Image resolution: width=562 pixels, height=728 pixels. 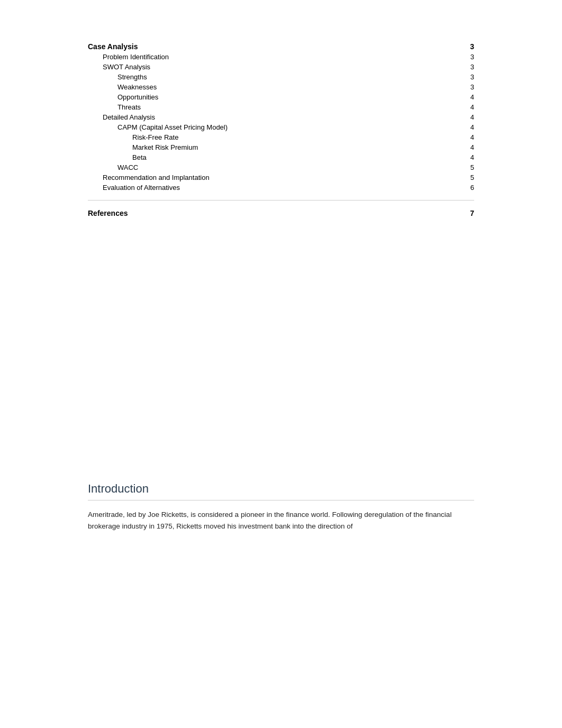 What do you see at coordinates (276, 87) in the screenshot?
I see `toc-label-weaknesses: Weaknesses` at bounding box center [276, 87].